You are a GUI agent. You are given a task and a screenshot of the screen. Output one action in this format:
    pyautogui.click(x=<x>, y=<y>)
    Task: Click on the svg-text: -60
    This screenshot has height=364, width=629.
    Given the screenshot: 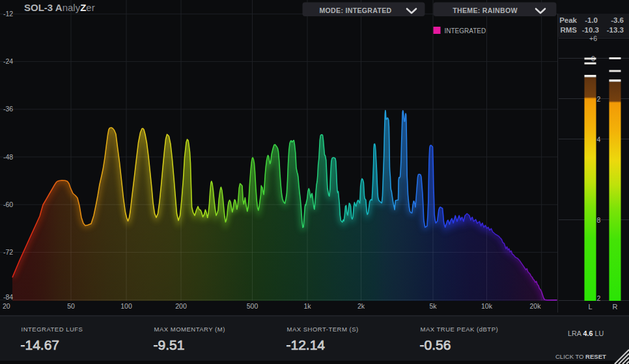 What is the action you would take?
    pyautogui.click(x=8, y=204)
    